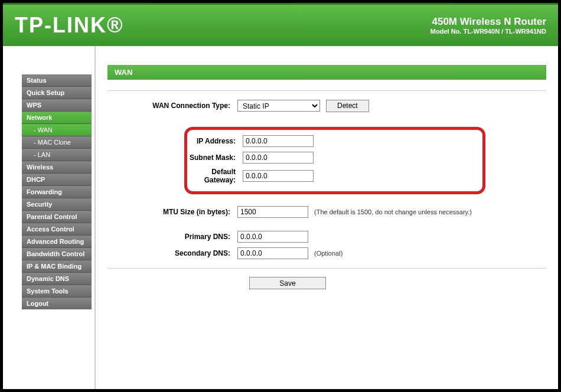 The height and width of the screenshot is (392, 561). What do you see at coordinates (279, 106) in the screenshot?
I see `connection-type-select: Static IP` at bounding box center [279, 106].